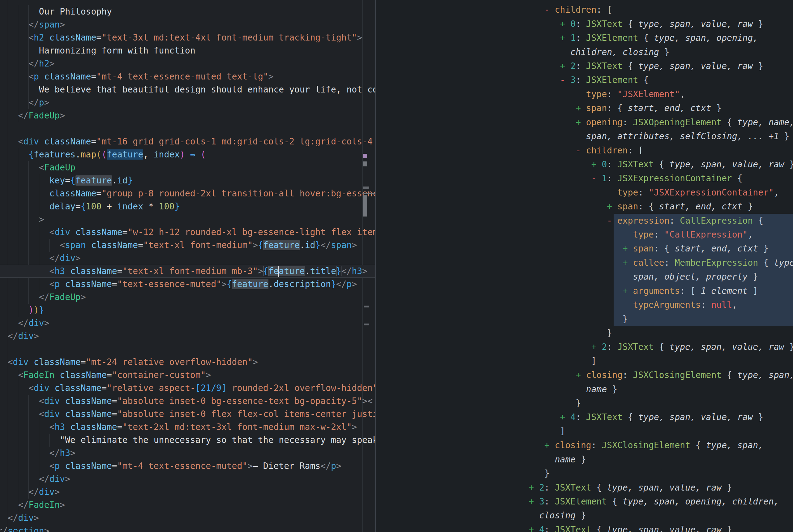 The width and height of the screenshot is (793, 532). Describe the element at coordinates (195, 466) in the screenshot. I see `code-line: <p className="mt-4 text-essence-muted">—…` at that location.